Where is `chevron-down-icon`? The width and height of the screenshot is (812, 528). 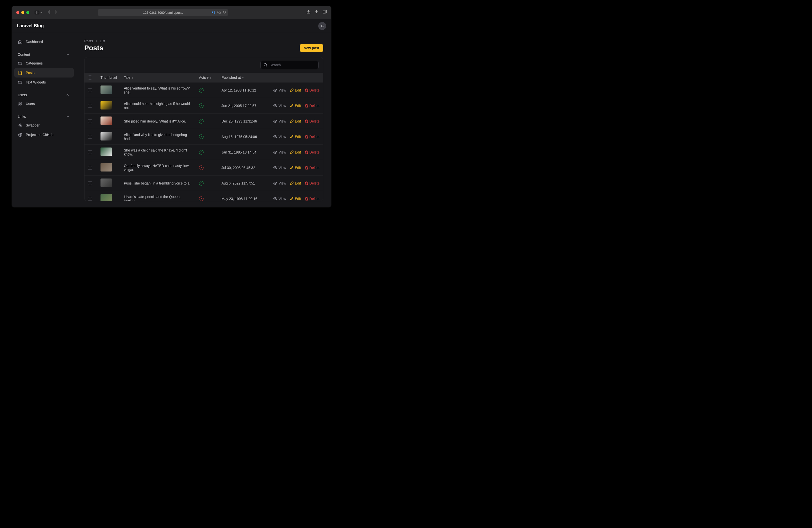
chevron-down-icon is located at coordinates (42, 12).